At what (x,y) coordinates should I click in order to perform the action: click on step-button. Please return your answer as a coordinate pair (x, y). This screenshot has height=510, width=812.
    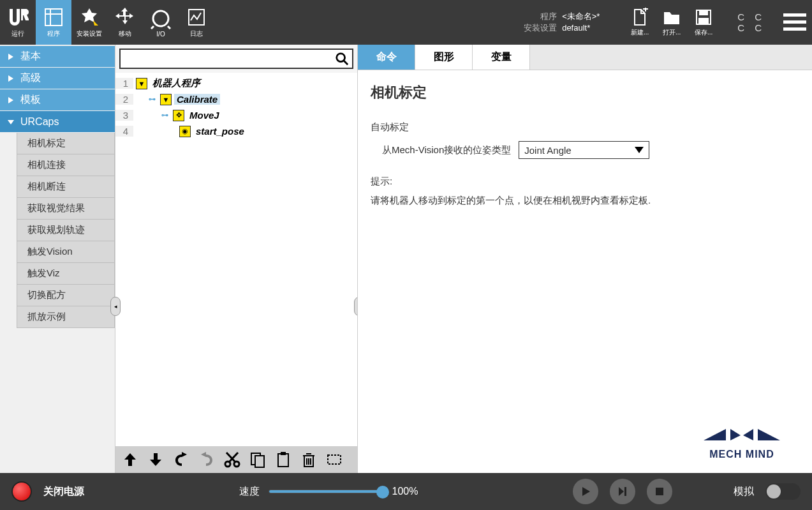
    Looking at the image, I should click on (623, 491).